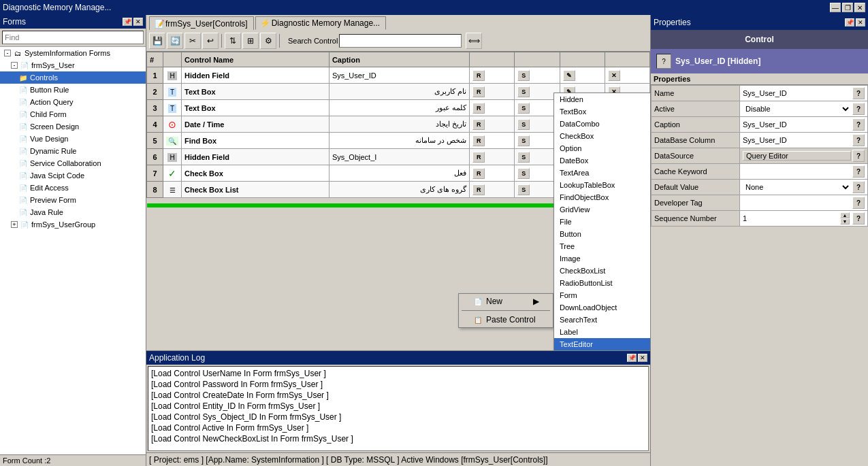  I want to click on btn-r-1: R, so click(479, 76).